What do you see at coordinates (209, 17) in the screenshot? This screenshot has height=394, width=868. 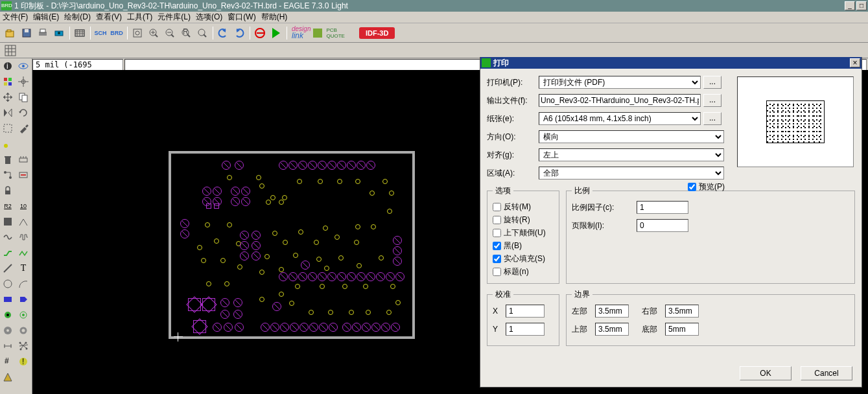 I see `menu-options: 选项(O)` at bounding box center [209, 17].